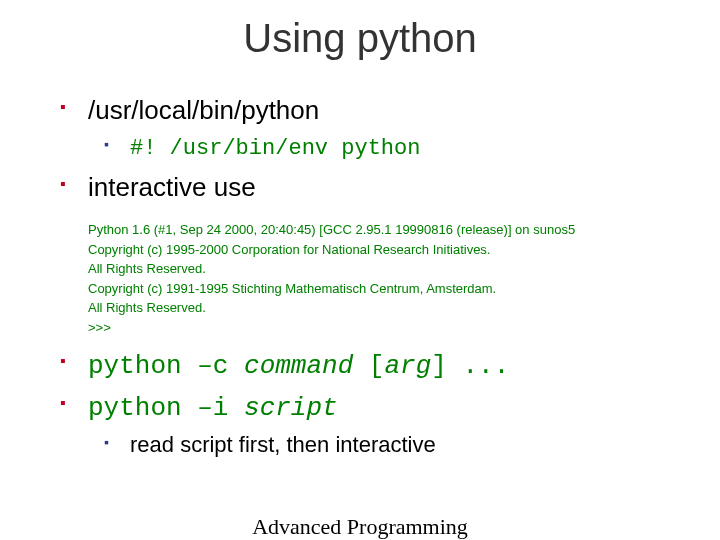 This screenshot has width=720, height=540. I want to click on bullet-text: /usr/local/bin/python, so click(204, 110).